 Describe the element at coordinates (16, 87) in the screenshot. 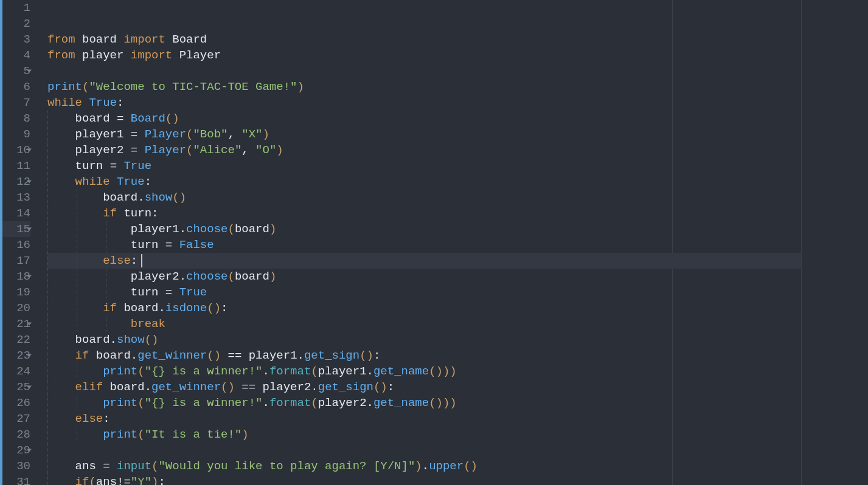

I see `line-number: 6` at that location.